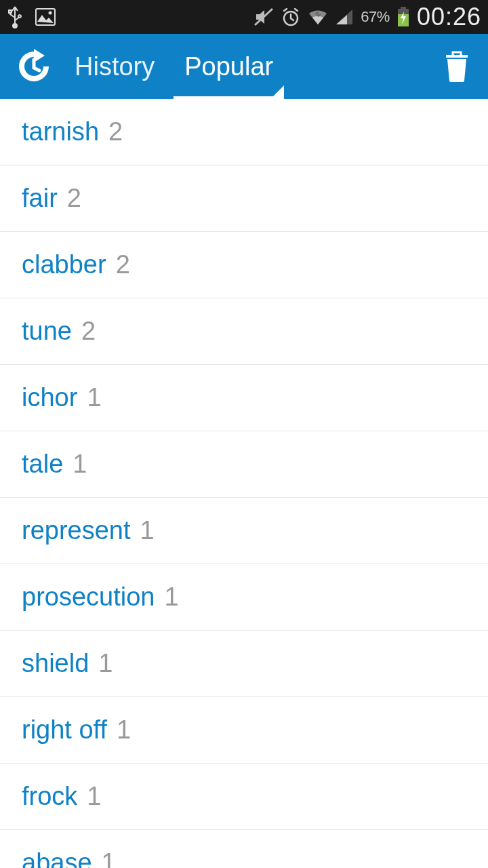 The image size is (488, 868). I want to click on word-text: tale, so click(42, 464).